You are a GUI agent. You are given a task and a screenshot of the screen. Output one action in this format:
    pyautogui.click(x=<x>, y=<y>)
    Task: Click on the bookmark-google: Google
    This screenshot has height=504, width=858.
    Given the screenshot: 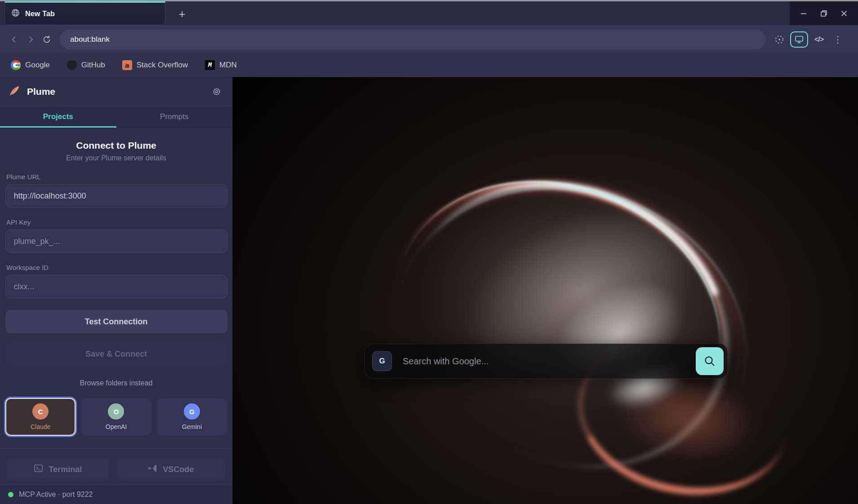 What is the action you would take?
    pyautogui.click(x=31, y=65)
    